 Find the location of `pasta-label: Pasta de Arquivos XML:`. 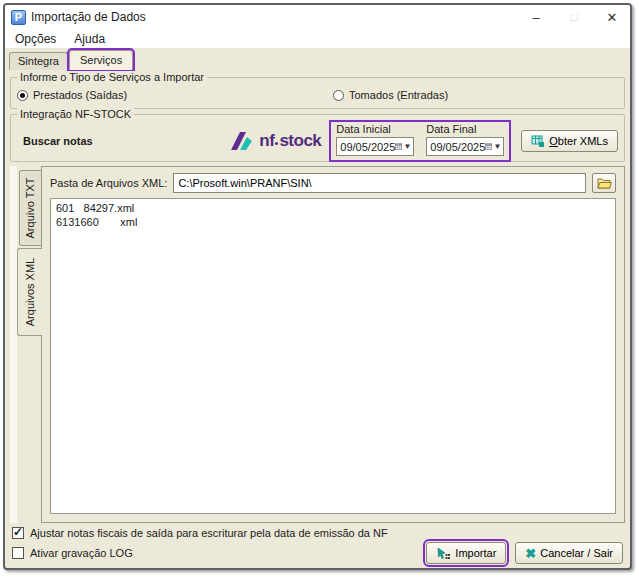

pasta-label: Pasta de Arquivos XML: is located at coordinates (108, 183).